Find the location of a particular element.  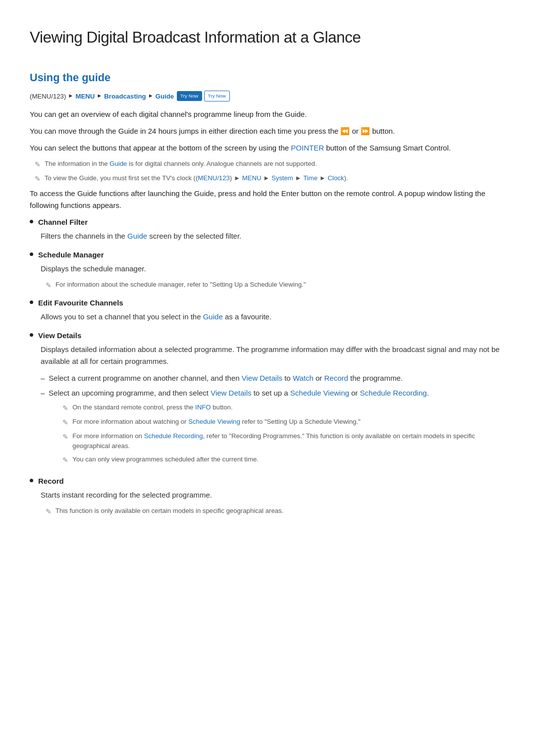

breadcrumb-broadcasting: Broadcasting is located at coordinates (125, 96).